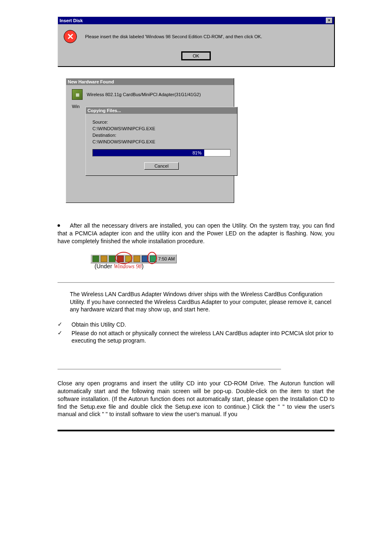 Image resolution: width=392 pixels, height=555 pixels. What do you see at coordinates (329, 21) in the screenshot?
I see `close-icon: ×` at bounding box center [329, 21].